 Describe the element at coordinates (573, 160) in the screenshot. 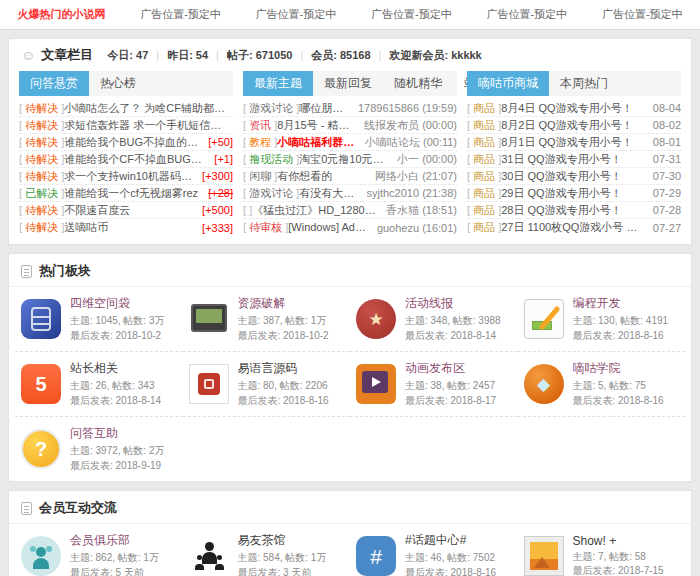

I see `shop-item-title: 31日 QQ游戏专用小号！` at that location.